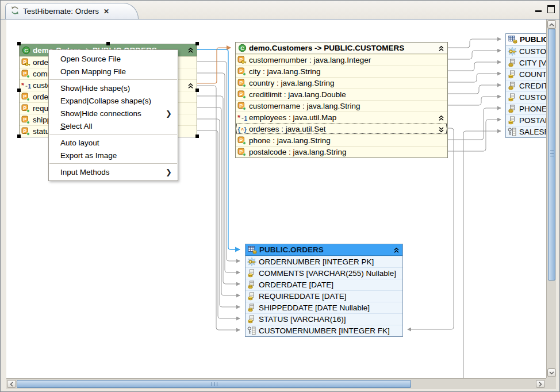  What do you see at coordinates (113, 172) in the screenshot?
I see `menu-item-input-methods: Input Methods❯` at bounding box center [113, 172].